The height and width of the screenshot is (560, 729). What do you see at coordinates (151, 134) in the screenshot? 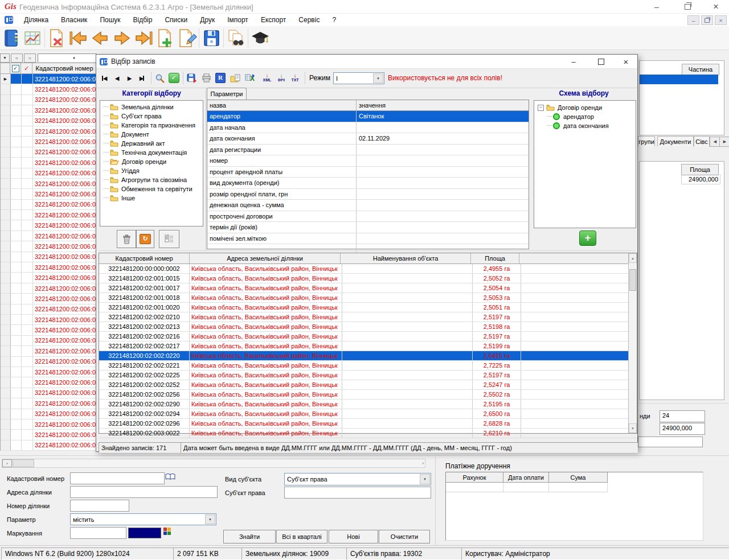
I see `tree-item: Документ` at bounding box center [151, 134].